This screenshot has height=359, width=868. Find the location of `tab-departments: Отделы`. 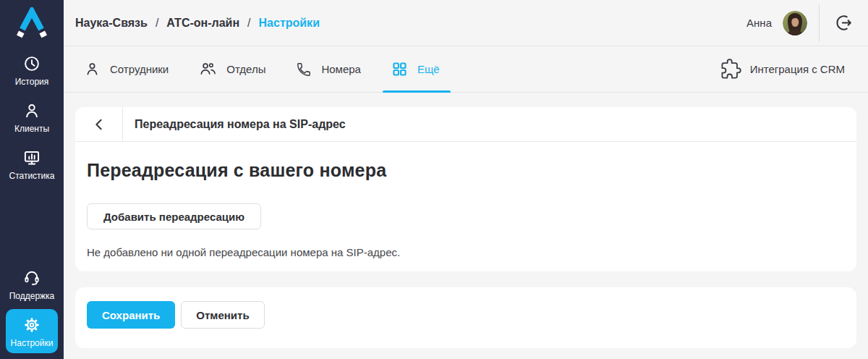

tab-departments: Отделы is located at coordinates (232, 69).